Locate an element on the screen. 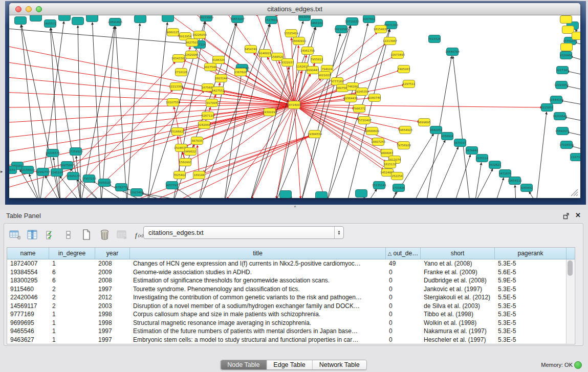  graph-node: 8267110 is located at coordinates (208, 116).